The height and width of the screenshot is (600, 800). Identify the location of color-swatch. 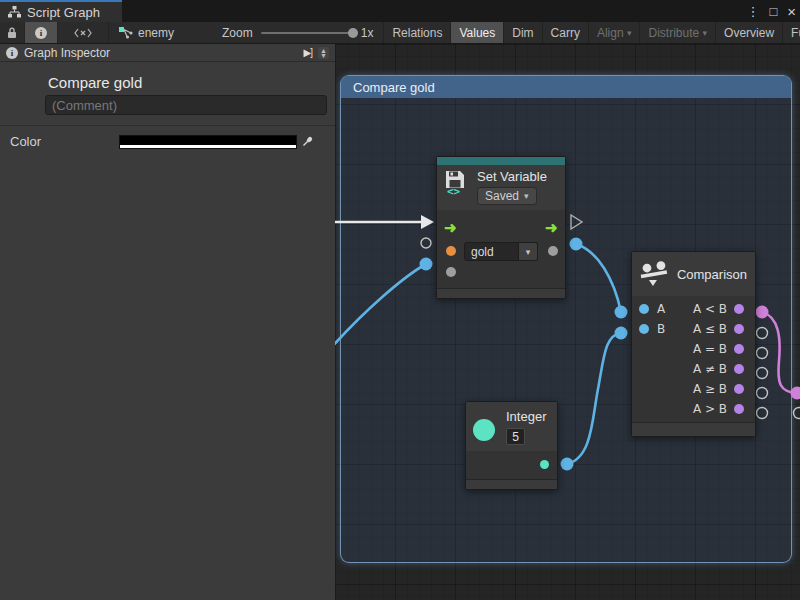
(208, 142).